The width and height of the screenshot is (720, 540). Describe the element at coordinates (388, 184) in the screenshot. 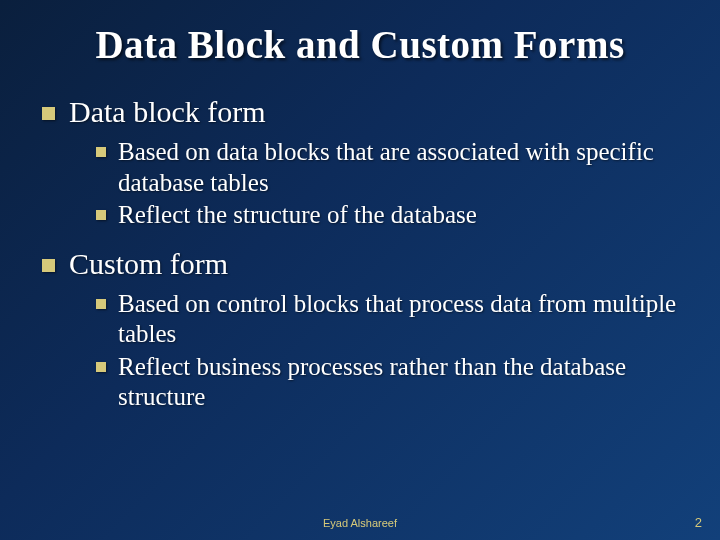

I see `sub-list: Based on data blocks that are associated…` at that location.